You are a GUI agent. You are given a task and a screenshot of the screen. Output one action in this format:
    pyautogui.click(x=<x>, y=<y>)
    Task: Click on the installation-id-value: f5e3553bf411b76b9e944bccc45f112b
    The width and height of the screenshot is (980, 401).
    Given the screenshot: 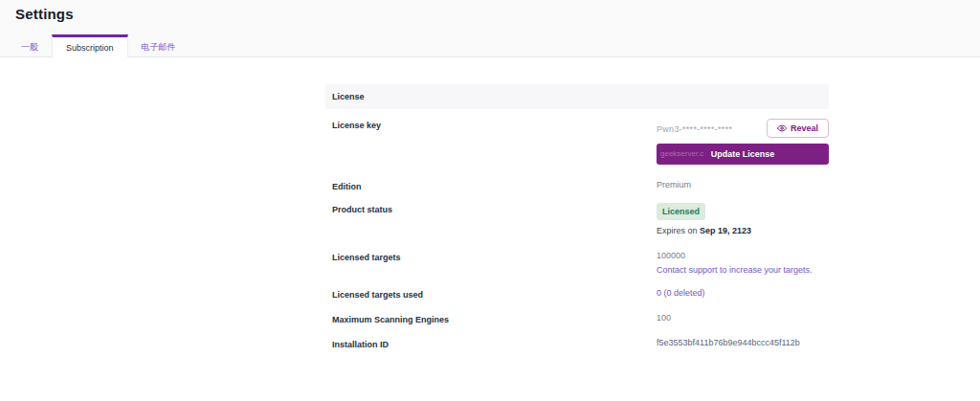 What is the action you would take?
    pyautogui.click(x=743, y=343)
    